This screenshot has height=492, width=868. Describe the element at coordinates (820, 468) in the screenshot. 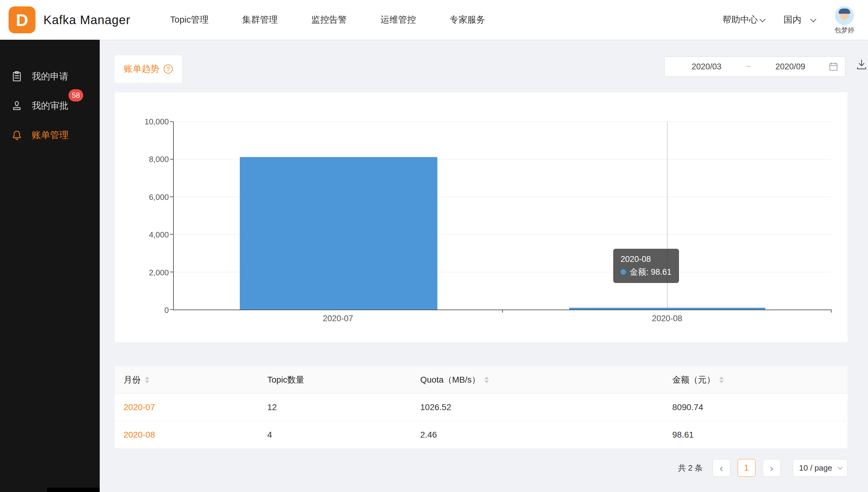

I see `page-size-select: 10 / page` at that location.